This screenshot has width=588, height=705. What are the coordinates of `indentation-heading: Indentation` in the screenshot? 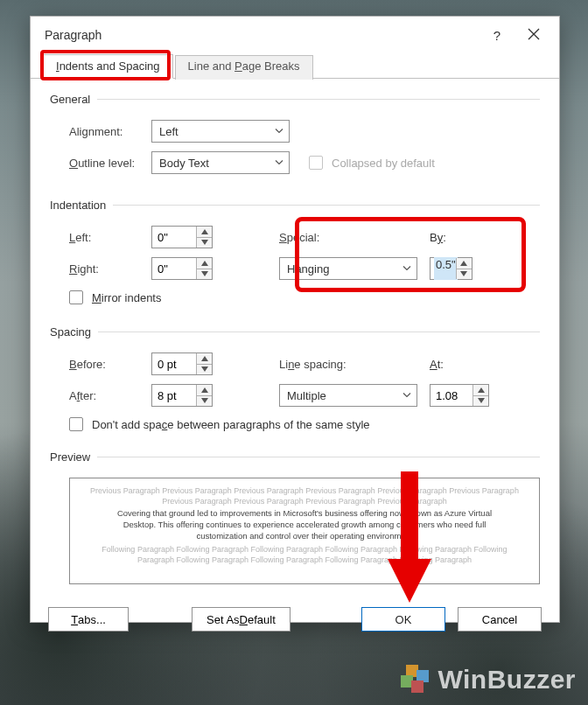 It's located at (78, 205).